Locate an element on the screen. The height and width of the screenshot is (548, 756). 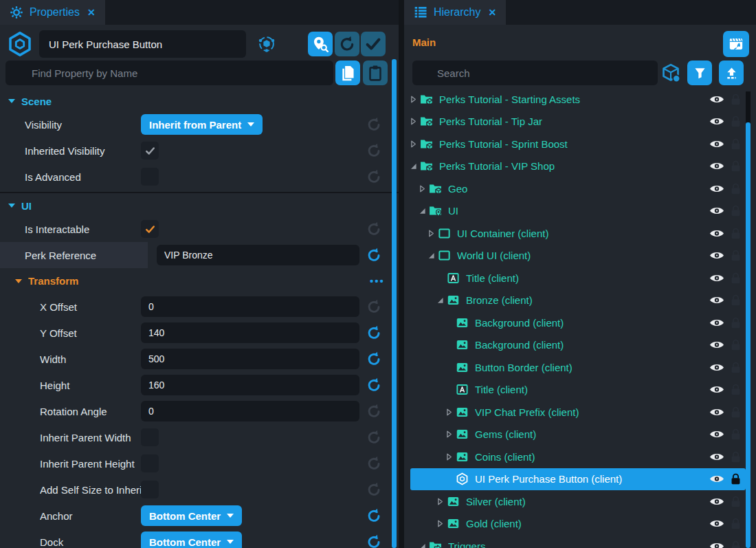
tree-row-ui-perk-purchase-button-client: UI Perk Purchase Button (client) is located at coordinates (578, 480).